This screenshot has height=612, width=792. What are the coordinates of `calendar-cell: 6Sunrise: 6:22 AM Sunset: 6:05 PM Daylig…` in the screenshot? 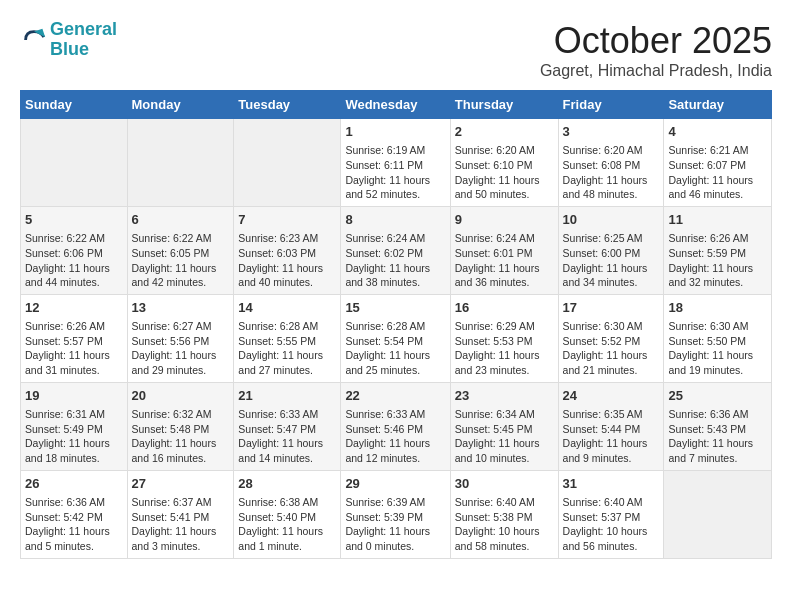 It's located at (180, 250).